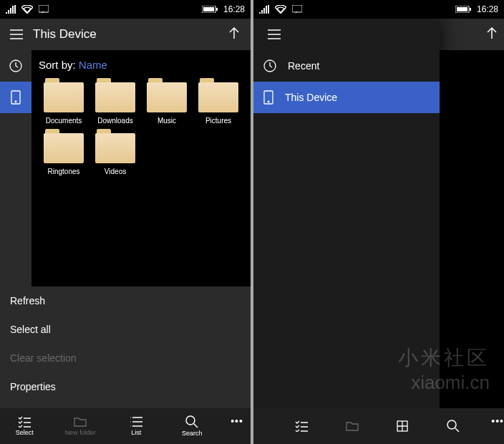 The image size is (504, 444). What do you see at coordinates (57, 64) in the screenshot?
I see `sort-label: Sort by:` at bounding box center [57, 64].